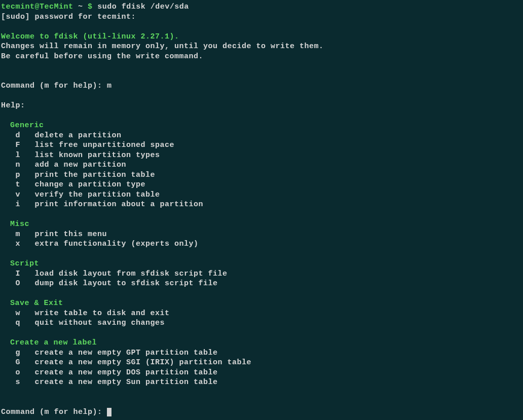  What do you see at coordinates (81, 195) in the screenshot?
I see `help-item: v verify the partition table` at bounding box center [81, 195].